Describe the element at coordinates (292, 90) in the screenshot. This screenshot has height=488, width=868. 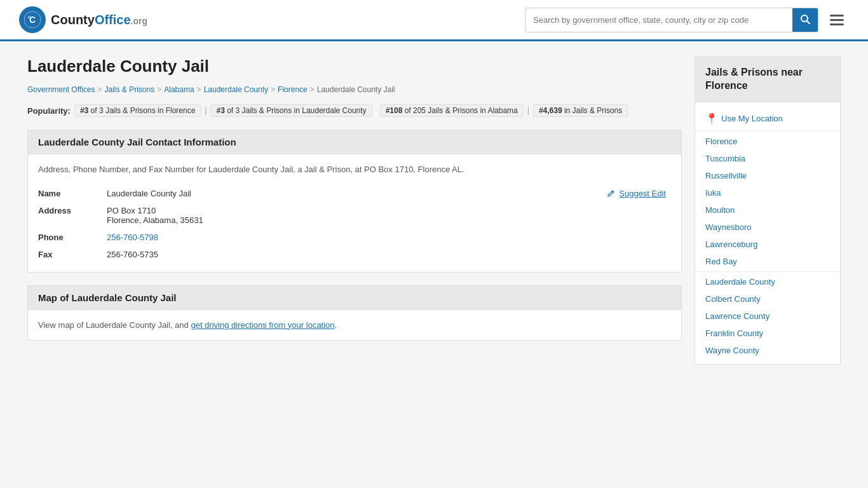
I see `breadcrumb-item-florence: Florence` at that location.